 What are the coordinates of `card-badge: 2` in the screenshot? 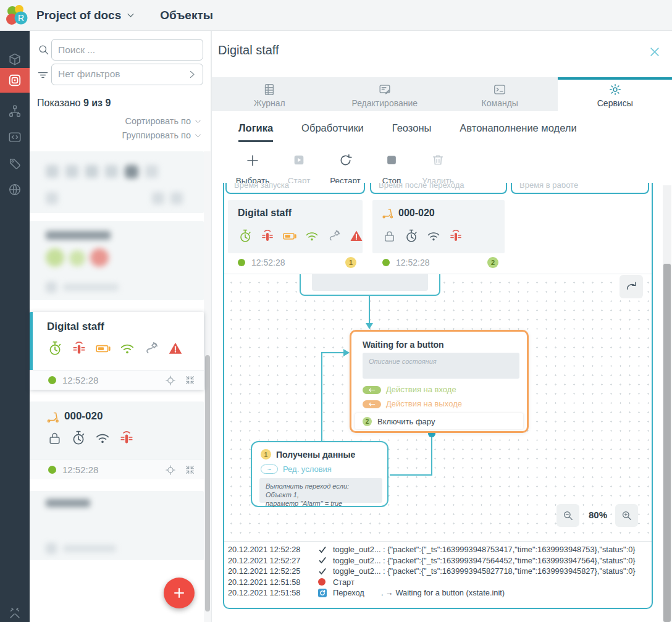 It's located at (493, 263).